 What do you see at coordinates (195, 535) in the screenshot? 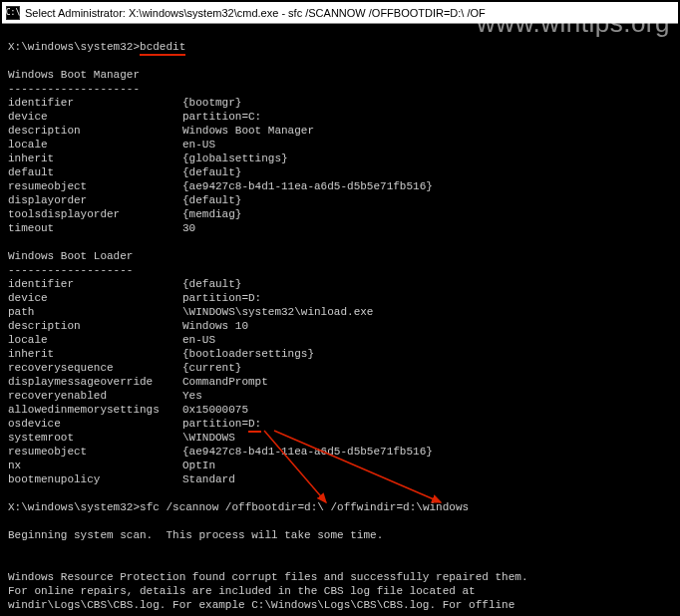
I see `scan-beginning: Beginning system scan. This process will…` at bounding box center [195, 535].